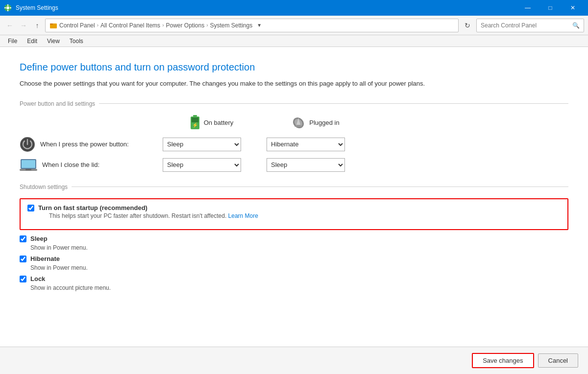 The image size is (588, 374). Describe the element at coordinates (202, 165) in the screenshot. I see `lid-battery-dropdown: Do nothing Sleep Hibernate Shut down Tur…` at that location.